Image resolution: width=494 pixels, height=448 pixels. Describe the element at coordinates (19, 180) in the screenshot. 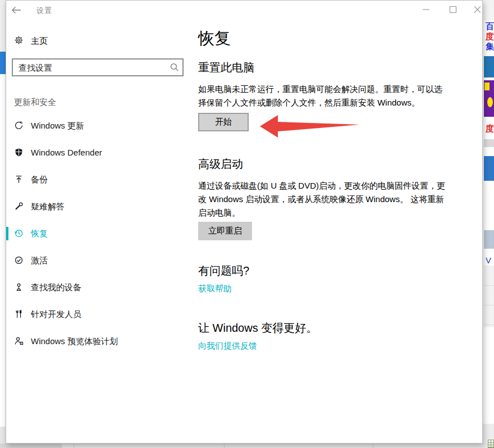

I see `upload-icon` at that location.